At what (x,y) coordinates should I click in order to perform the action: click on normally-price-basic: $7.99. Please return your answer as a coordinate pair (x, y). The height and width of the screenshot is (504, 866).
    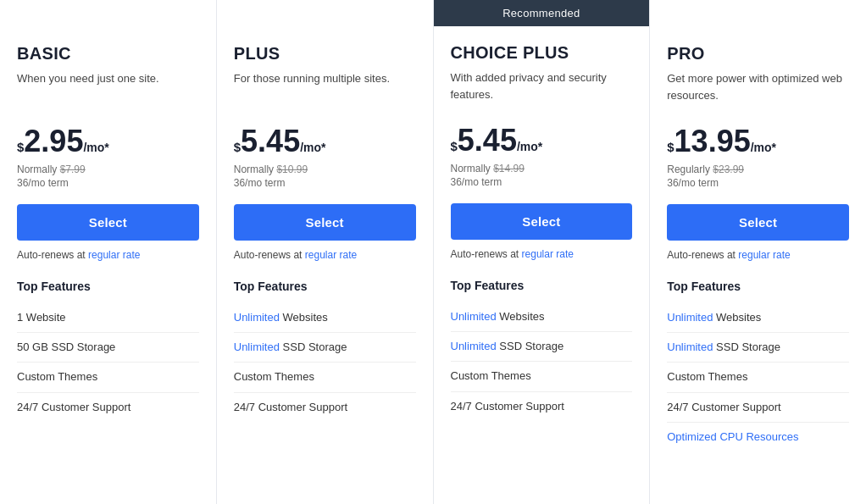
    Looking at the image, I should click on (73, 169).